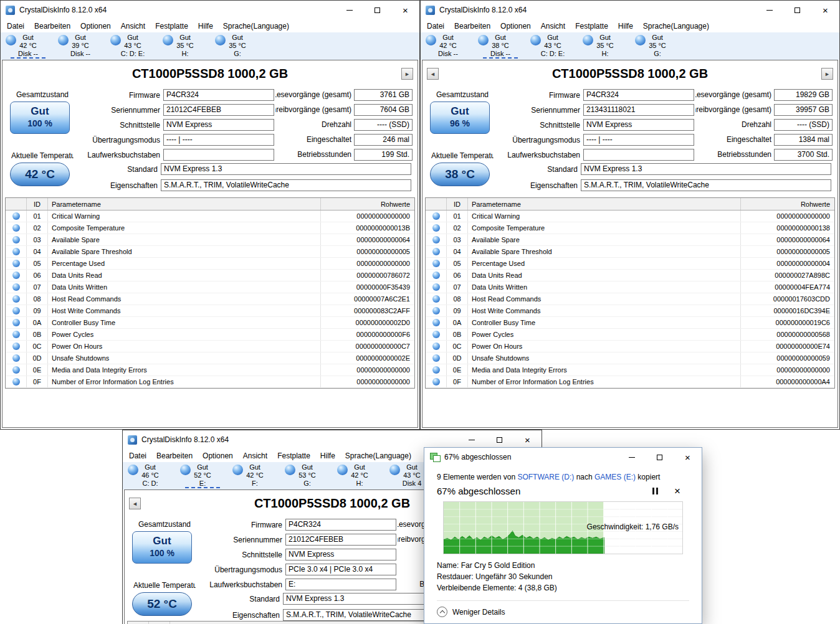 The height and width of the screenshot is (624, 840). I want to click on info-field-row: Standard NVM Express 1.3, so click(667, 169).